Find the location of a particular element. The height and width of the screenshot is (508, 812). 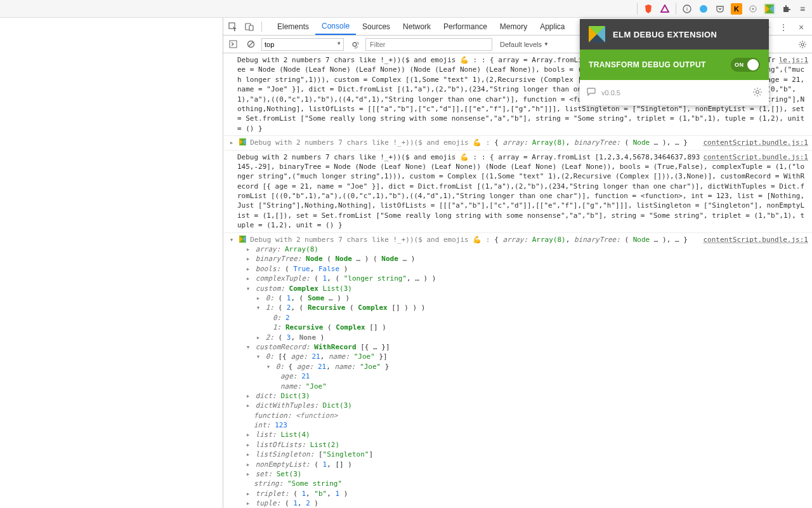

kagi-icon: K is located at coordinates (737, 9).